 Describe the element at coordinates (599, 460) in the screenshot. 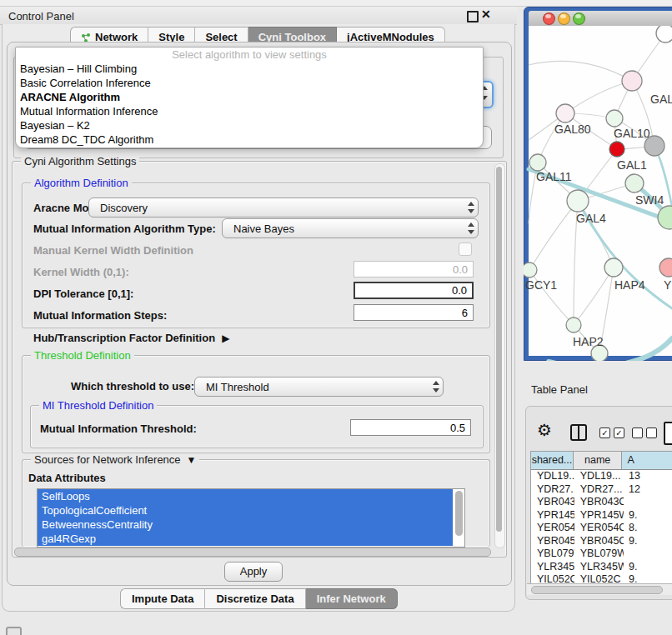

I see `column-header-name: name` at that location.